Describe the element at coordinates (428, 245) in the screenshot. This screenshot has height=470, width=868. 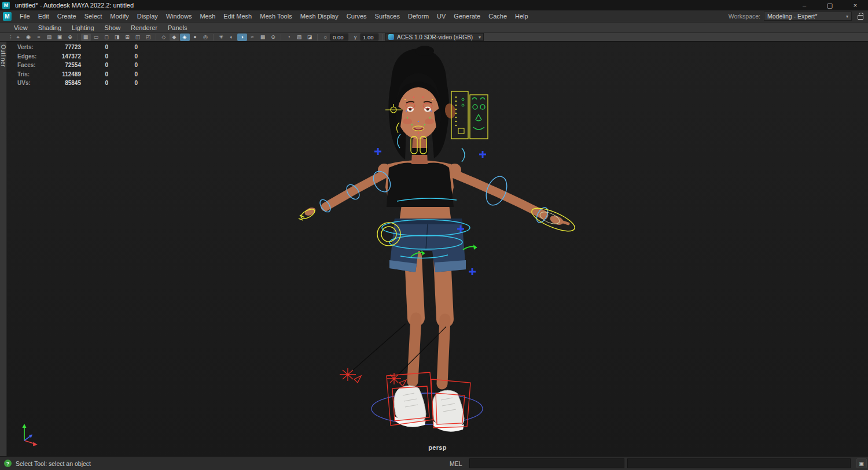
I see `denim-shorts` at that location.